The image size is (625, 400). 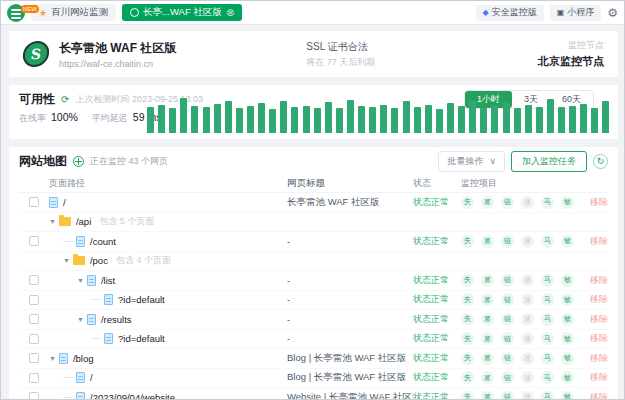 I want to click on page-path: /2023/09/04/website, so click(x=132, y=396).